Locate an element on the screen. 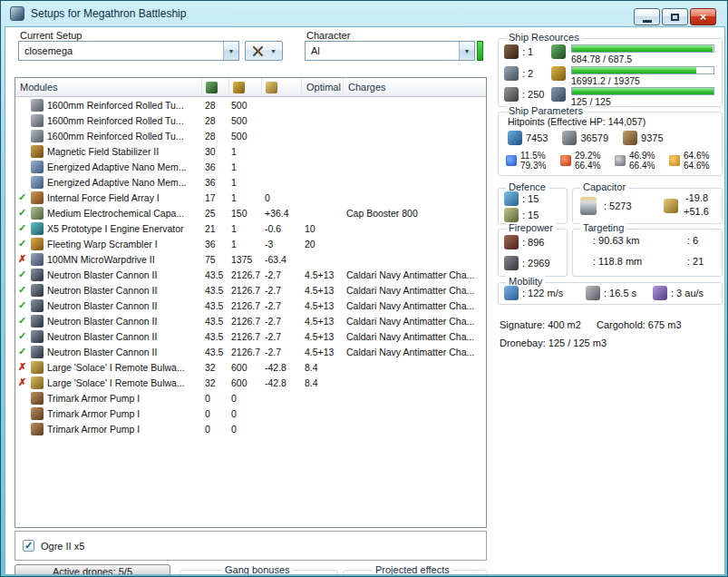 The width and height of the screenshot is (728, 577). wrench-icon is located at coordinates (258, 51).